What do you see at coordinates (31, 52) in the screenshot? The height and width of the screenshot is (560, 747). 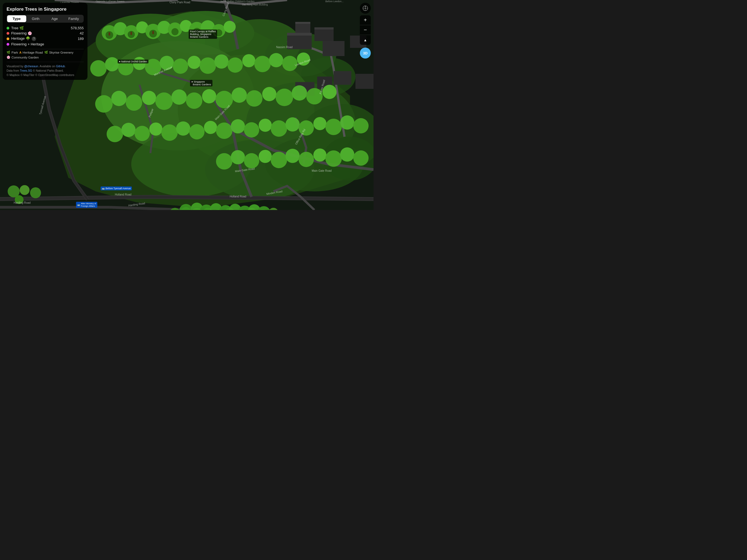 I see `tag-heritage-road: A Heritage Road` at bounding box center [31, 52].